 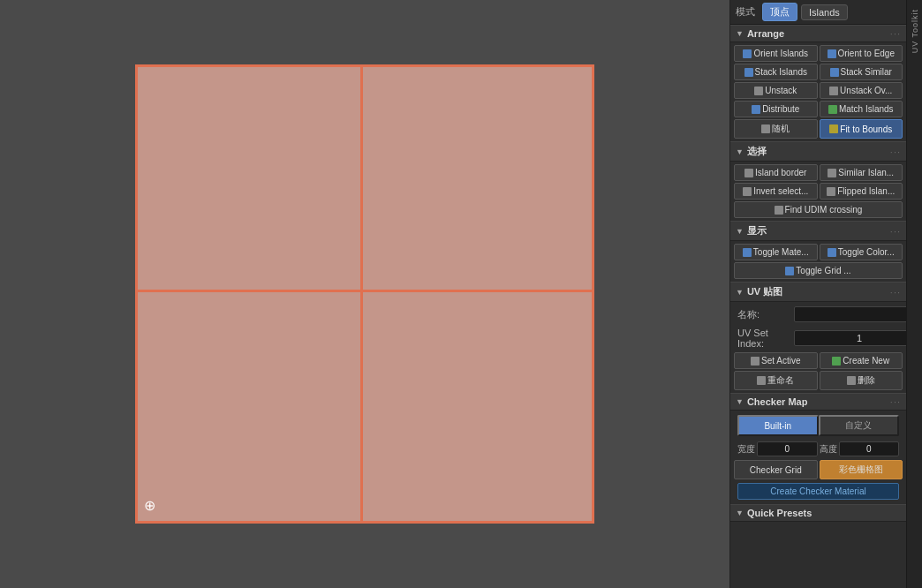 I want to click on display-buttons: Toggle Mate... Toggle Color... Toggle Gr…, so click(x=818, y=261).